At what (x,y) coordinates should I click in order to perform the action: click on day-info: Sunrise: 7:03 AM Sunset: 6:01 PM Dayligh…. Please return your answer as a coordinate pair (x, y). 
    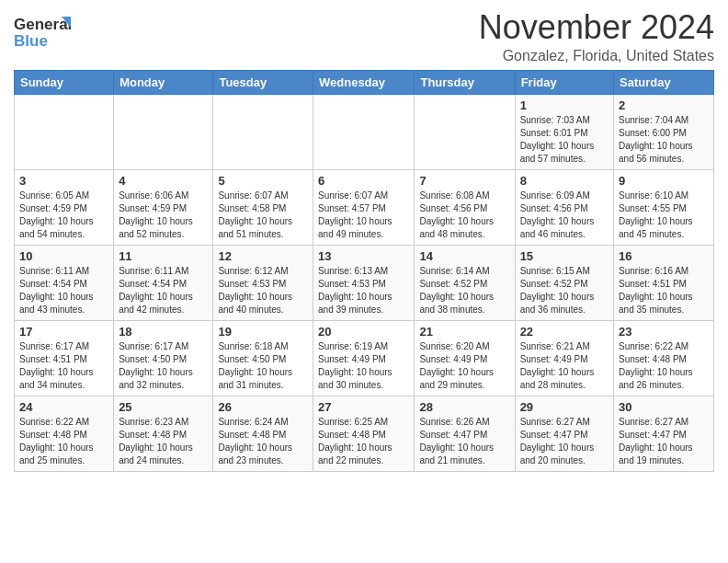
    Looking at the image, I should click on (564, 140).